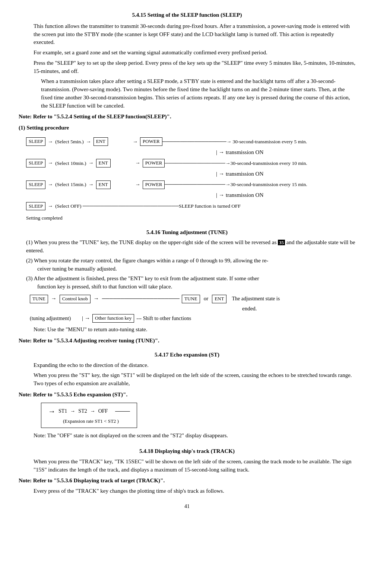 The width and height of the screenshot is (374, 588). I want to click on arrow-1a: →, so click(50, 142).